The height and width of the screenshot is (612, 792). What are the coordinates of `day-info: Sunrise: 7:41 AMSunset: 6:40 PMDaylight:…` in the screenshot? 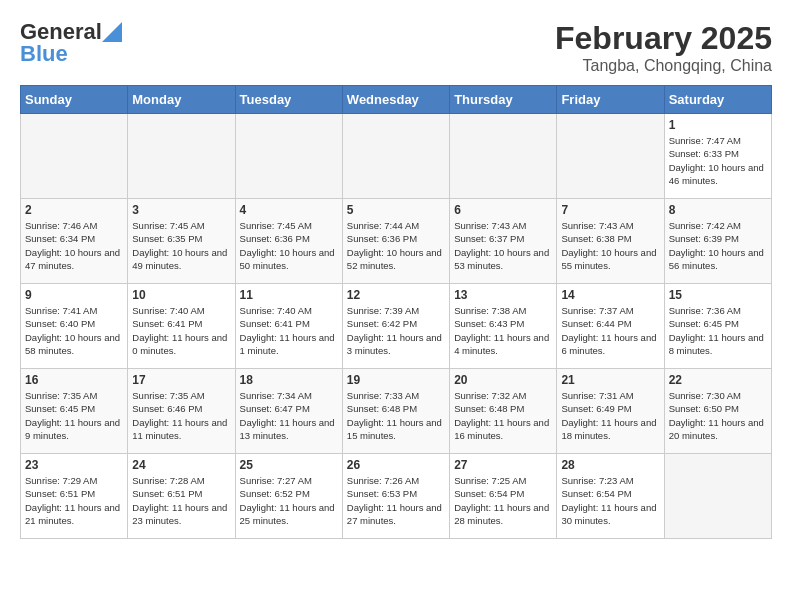 It's located at (74, 330).